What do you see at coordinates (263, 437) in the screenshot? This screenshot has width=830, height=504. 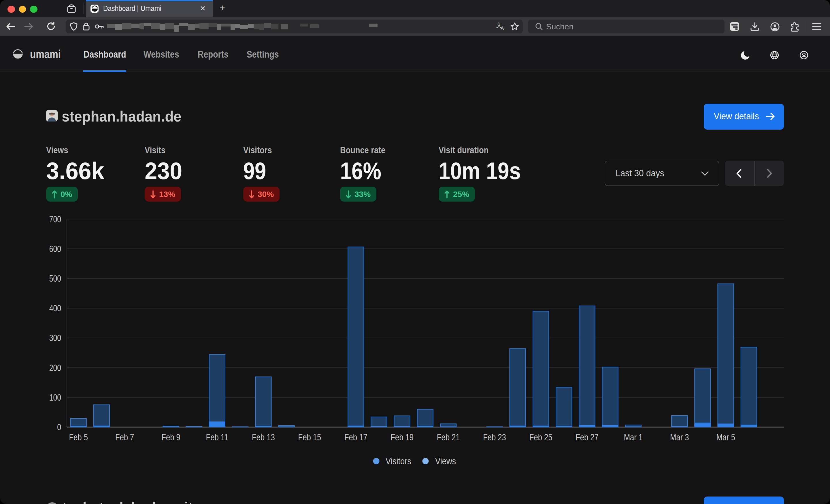 I see `svg-text: Feb 13` at bounding box center [263, 437].